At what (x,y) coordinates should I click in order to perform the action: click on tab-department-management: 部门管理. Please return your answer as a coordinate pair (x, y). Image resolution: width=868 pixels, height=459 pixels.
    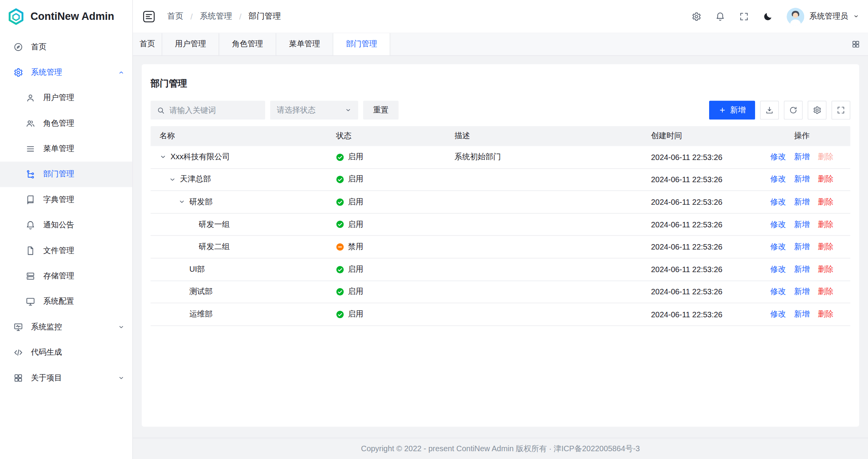
    Looking at the image, I should click on (362, 44).